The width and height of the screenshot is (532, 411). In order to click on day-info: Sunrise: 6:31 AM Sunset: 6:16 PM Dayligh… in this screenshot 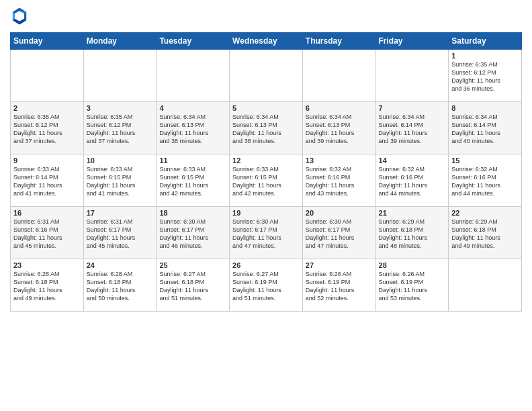, I will do `click(47, 234)`.